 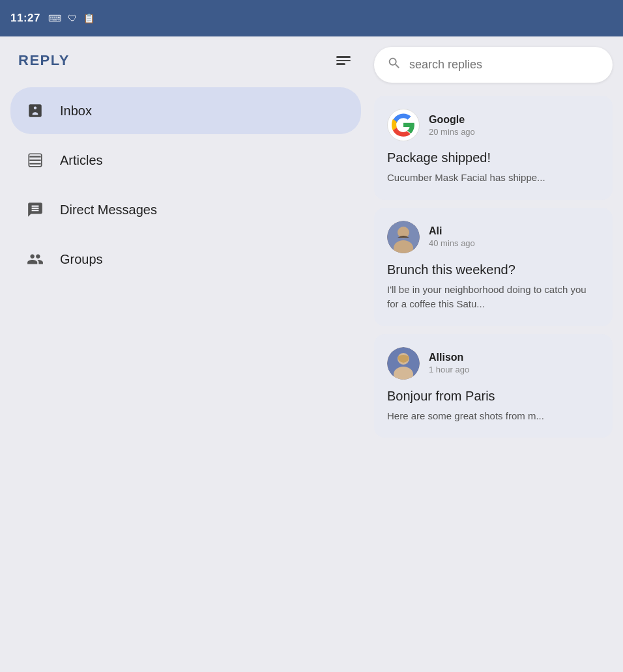 I want to click on message-header-allison: Allison 1 hour ago, so click(x=493, y=363).